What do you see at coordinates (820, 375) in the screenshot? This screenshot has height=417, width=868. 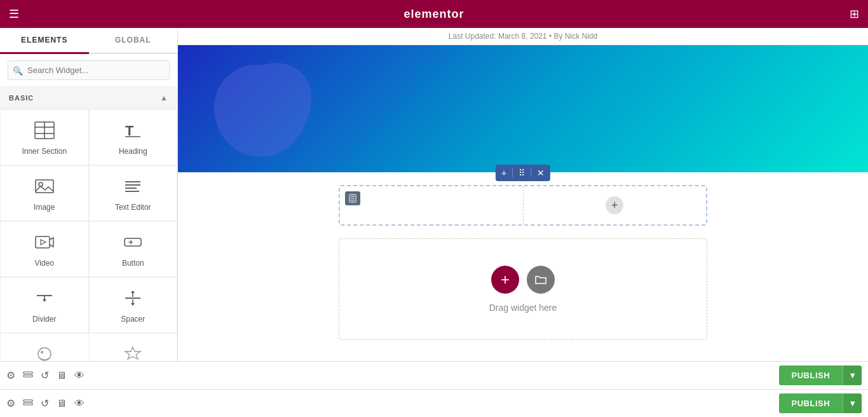 I see `publish-wrapper-1: PUBLISH ▼` at bounding box center [820, 375].